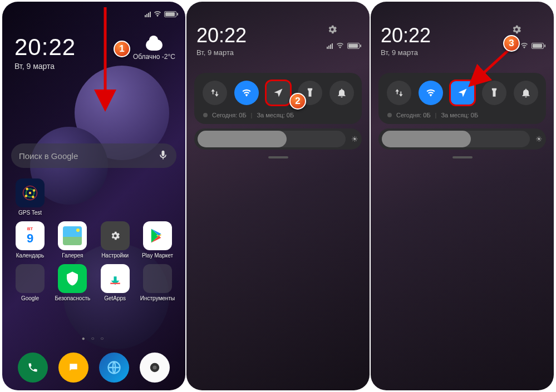 The image size is (556, 392). What do you see at coordinates (72, 256) in the screenshot?
I see `app-label: Галерея` at bounding box center [72, 256].